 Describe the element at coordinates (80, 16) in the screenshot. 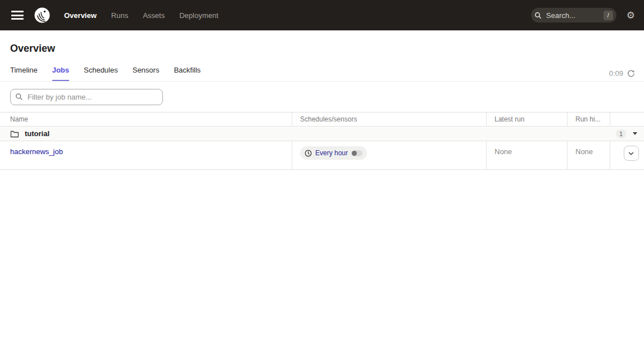

I see `nav-overview: Overview` at that location.